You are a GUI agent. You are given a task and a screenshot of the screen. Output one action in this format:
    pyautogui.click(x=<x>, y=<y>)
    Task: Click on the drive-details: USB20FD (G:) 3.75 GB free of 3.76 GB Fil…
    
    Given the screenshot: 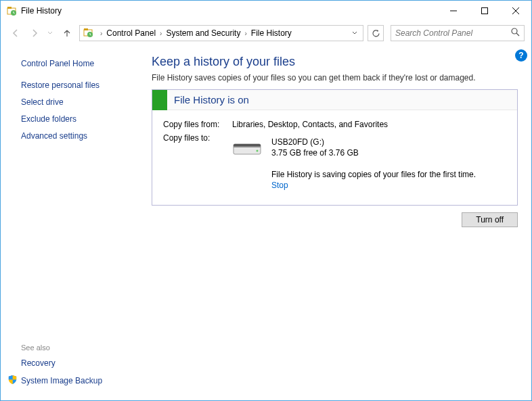 What is the action you would take?
    pyautogui.click(x=374, y=164)
    